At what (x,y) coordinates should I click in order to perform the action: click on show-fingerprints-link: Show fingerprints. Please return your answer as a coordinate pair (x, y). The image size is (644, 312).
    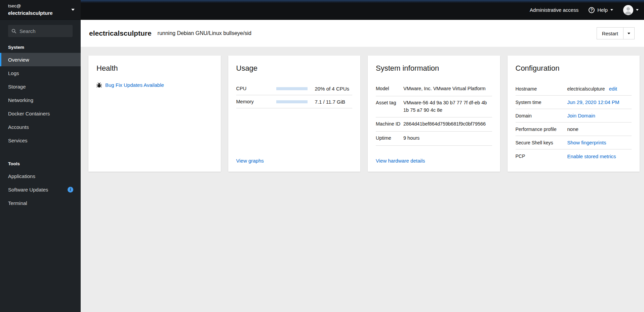
    Looking at the image, I should click on (587, 143).